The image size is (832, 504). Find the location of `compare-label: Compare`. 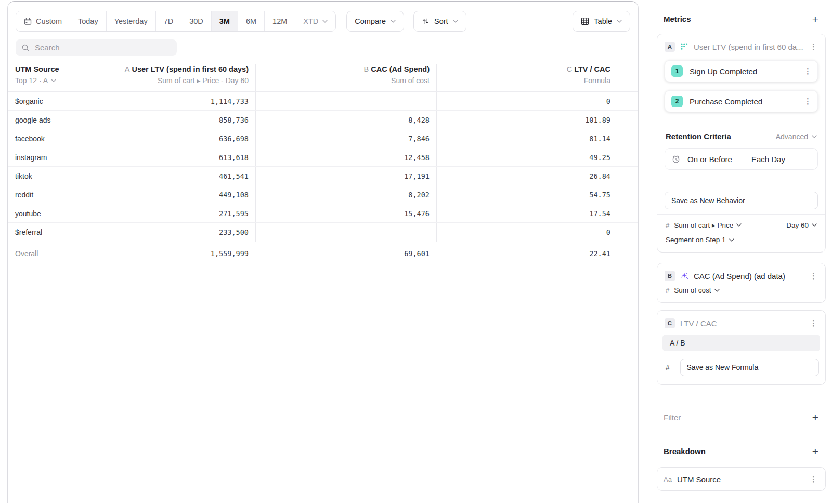

compare-label: Compare is located at coordinates (370, 21).